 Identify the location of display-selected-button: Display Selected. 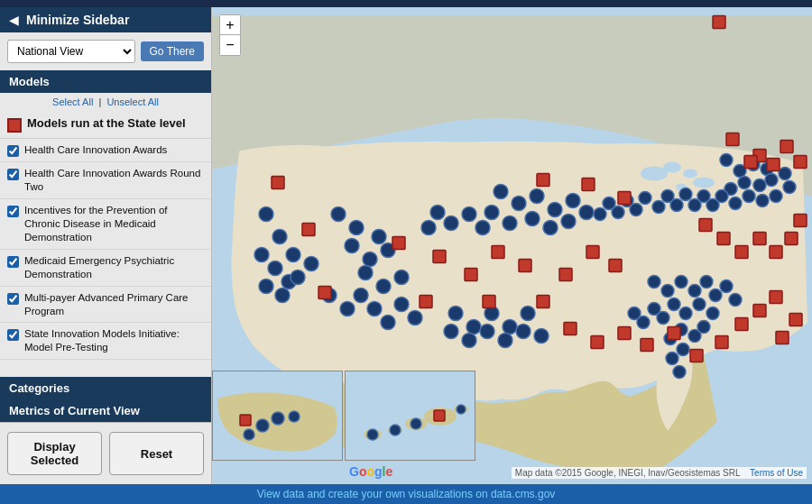
(54, 454).